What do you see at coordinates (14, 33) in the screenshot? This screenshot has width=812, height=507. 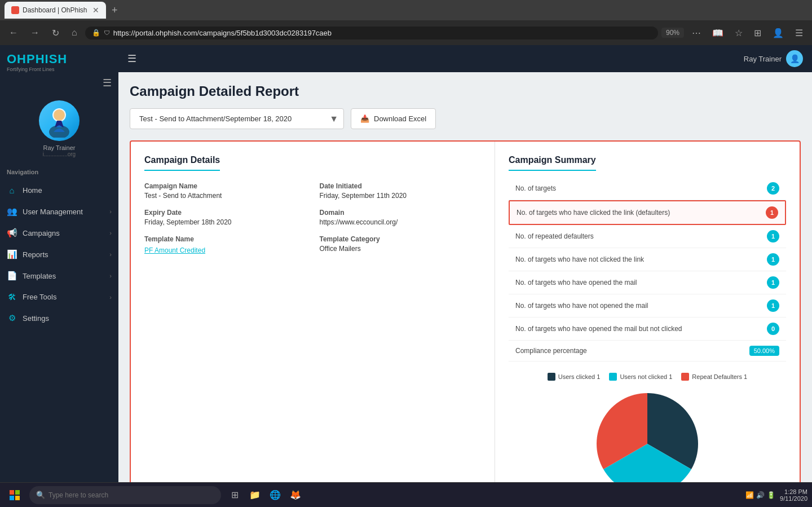 I see `back-button: ←` at bounding box center [14, 33].